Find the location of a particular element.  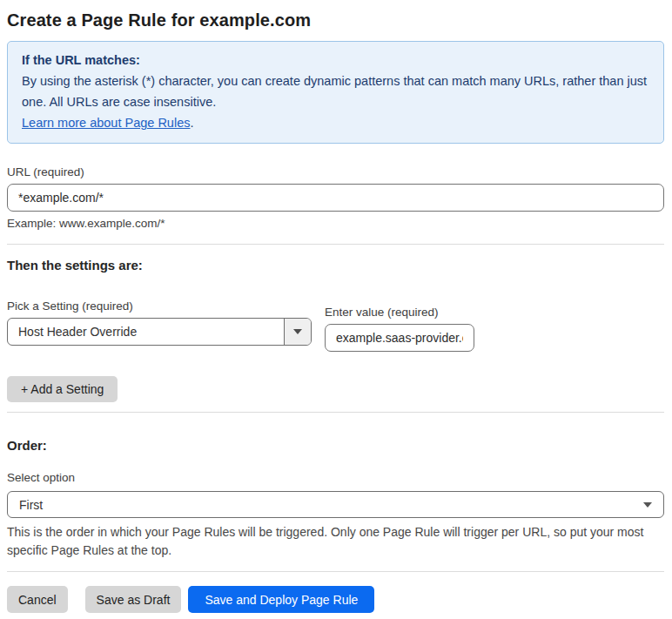

cancel-button: Cancel is located at coordinates (37, 599).